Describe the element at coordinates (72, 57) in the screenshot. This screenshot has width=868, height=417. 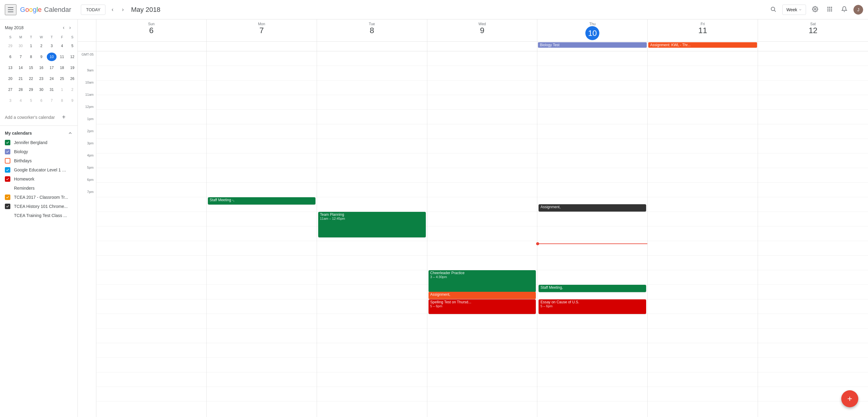
I see `mini-cal-day: 12` at that location.